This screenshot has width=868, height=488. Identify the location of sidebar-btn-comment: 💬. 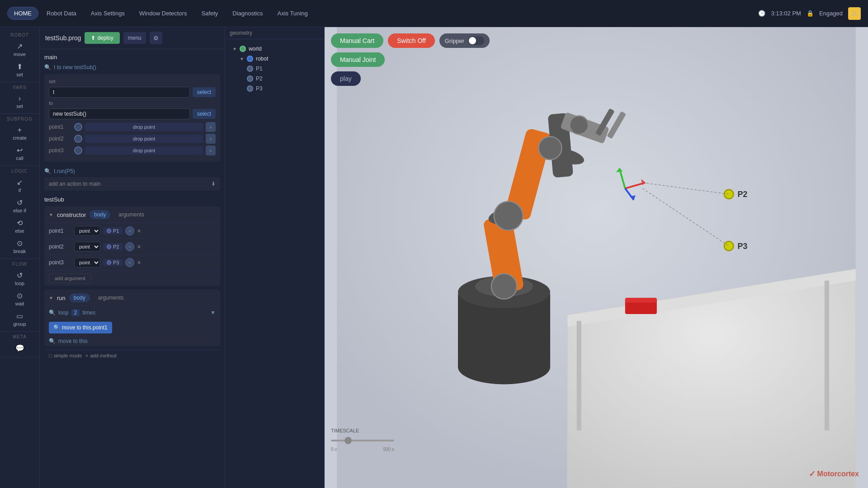
(20, 348).